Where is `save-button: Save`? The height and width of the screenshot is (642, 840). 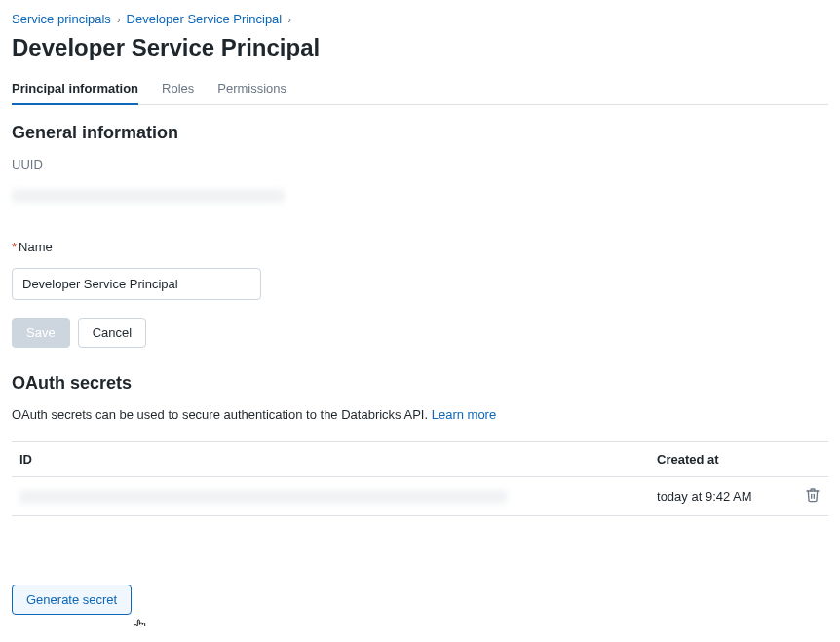 save-button: Save is located at coordinates (41, 333).